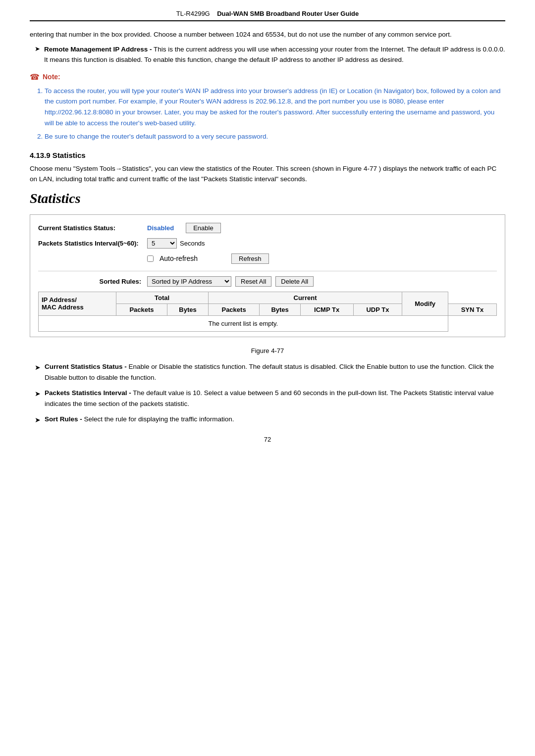 Image resolution: width=535 pixels, height=756 pixels. I want to click on divider, so click(268, 271).